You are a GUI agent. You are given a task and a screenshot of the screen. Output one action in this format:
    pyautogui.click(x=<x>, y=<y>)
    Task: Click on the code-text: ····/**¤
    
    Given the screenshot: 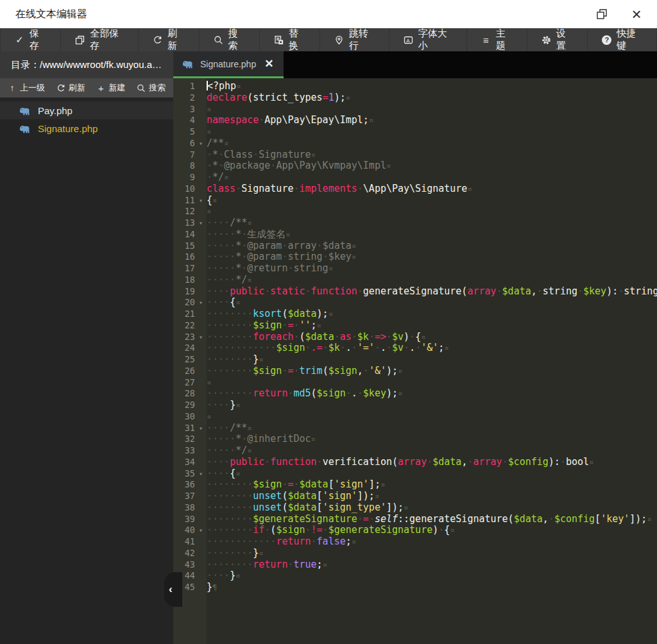 What is the action you would take?
    pyautogui.click(x=432, y=223)
    